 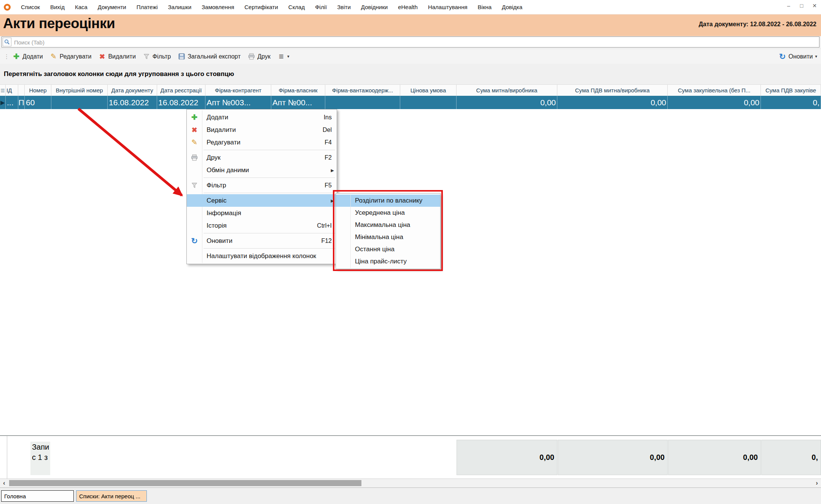 What do you see at coordinates (330, 117) in the screenshot?
I see `shortcut-label: Ins` at bounding box center [330, 117].